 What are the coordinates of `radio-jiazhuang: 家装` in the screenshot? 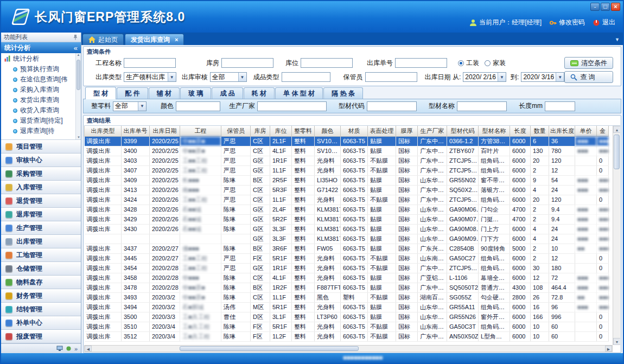 It's located at (495, 63).